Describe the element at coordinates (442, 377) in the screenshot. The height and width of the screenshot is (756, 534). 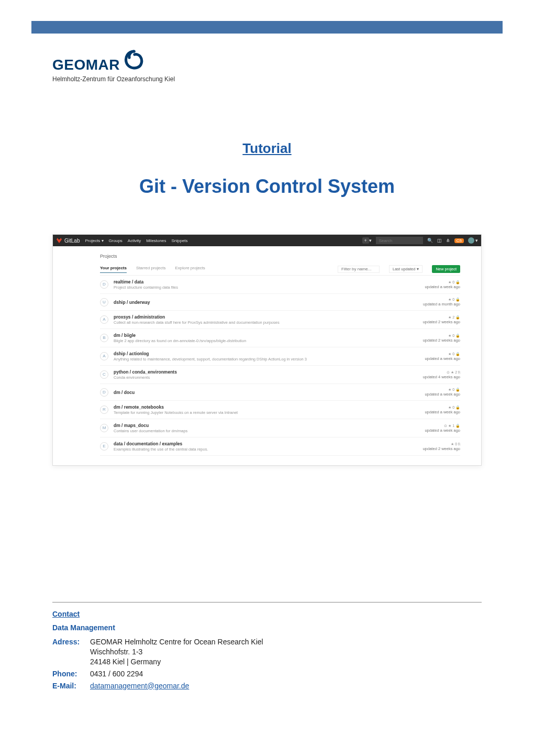
I see `project-updated: updated 4 weeks ago` at that location.